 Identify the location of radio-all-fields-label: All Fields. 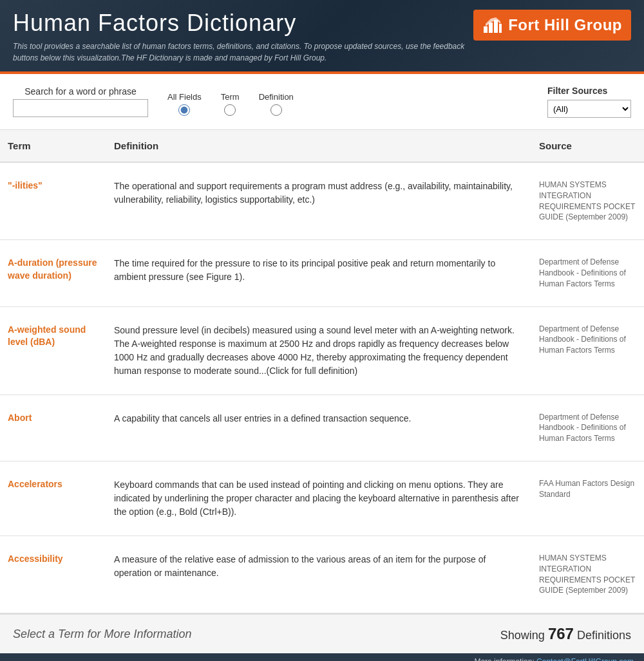
(184, 97).